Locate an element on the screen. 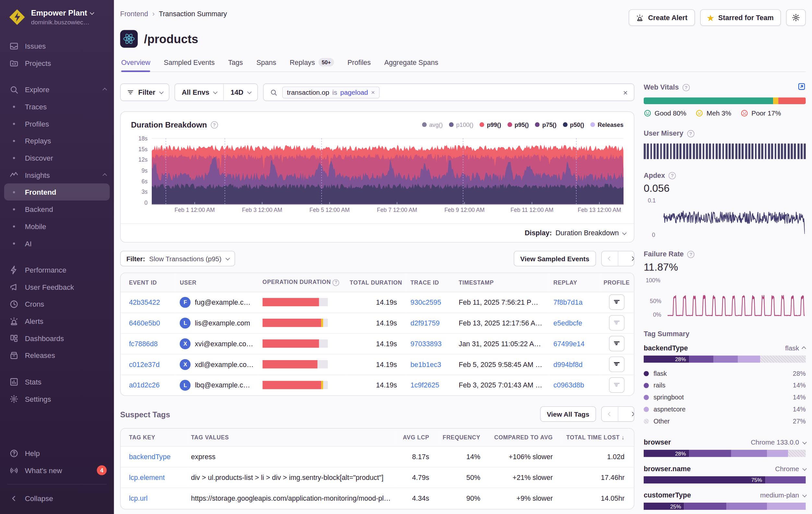  replay-id-link: d994bf8d is located at coordinates (568, 364).